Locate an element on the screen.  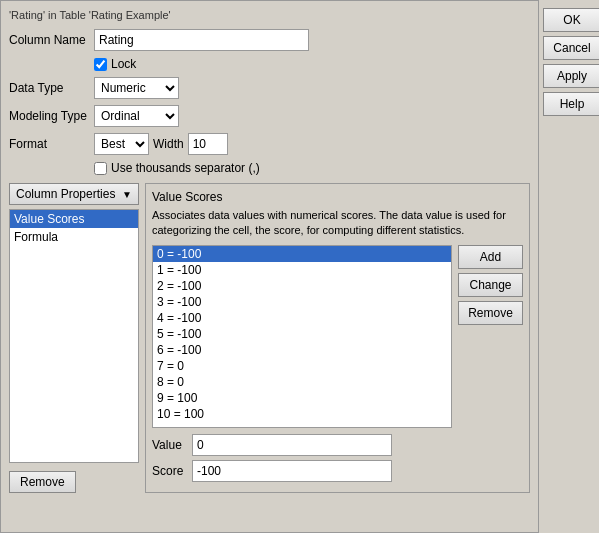
dialog-title: 'Rating' in Table 'Rating Example' is located at coordinates (270, 15).